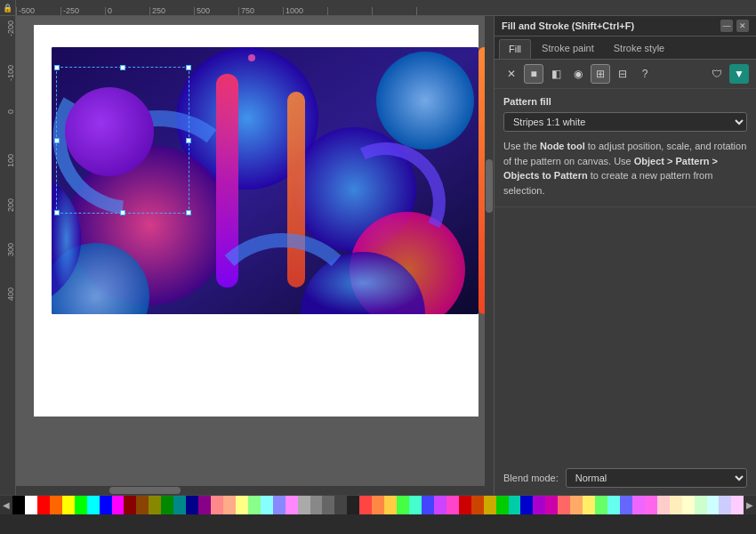  I want to click on flat-color-button: ■, so click(534, 74).